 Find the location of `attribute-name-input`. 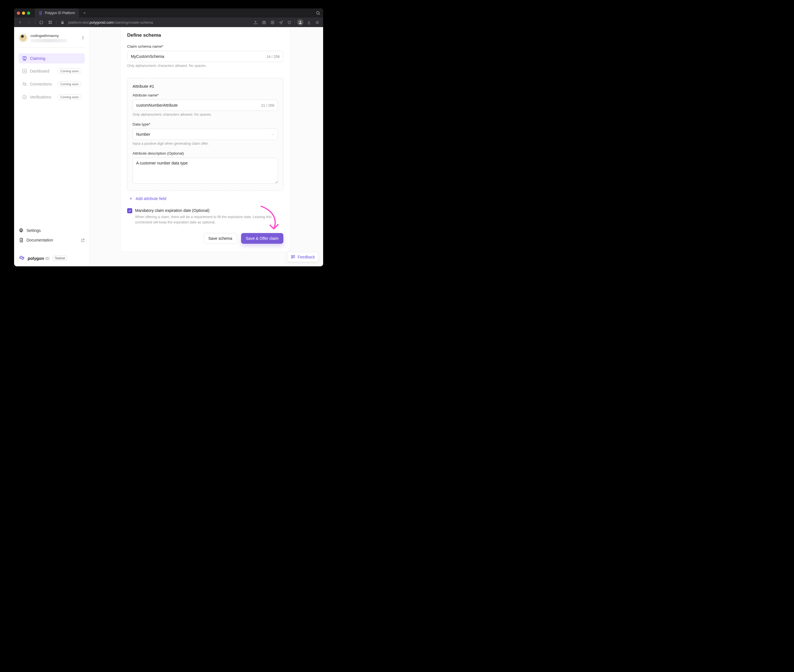

attribute-name-input is located at coordinates (185, 105).